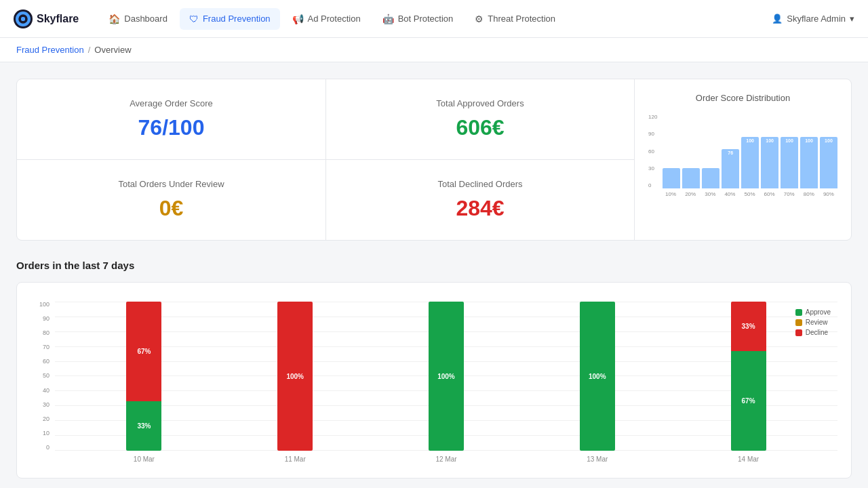  What do you see at coordinates (749, 376) in the screenshot?
I see `bar-group: 33%67%14 Mar` at bounding box center [749, 376].